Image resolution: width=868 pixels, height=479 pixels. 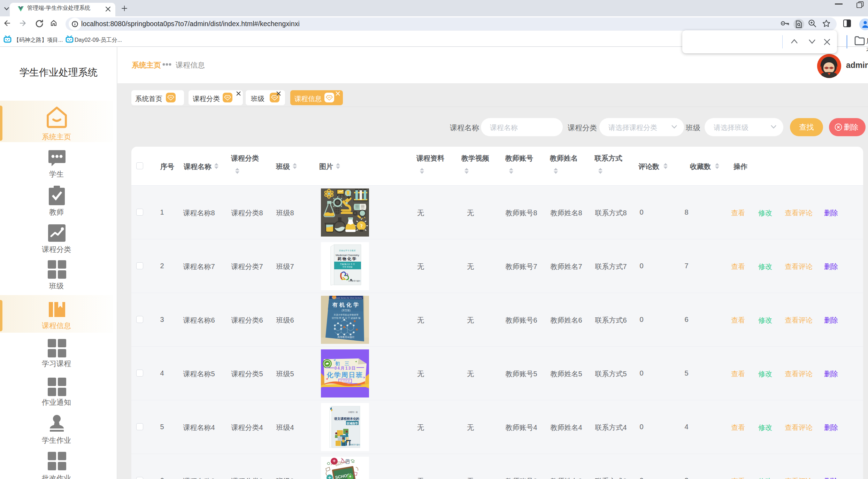 I want to click on svg-text: 天津大学有机化学教研室, so click(x=346, y=315).